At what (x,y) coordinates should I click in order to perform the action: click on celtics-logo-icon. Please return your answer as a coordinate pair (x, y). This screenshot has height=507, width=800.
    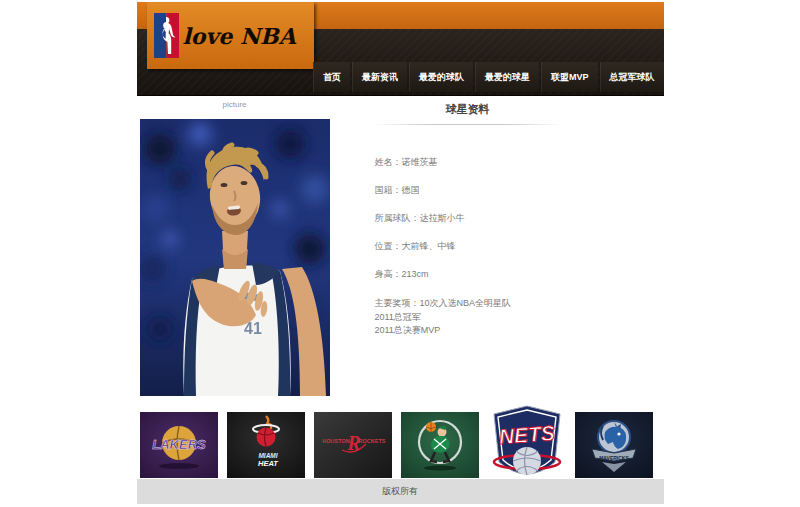
    Looking at the image, I should click on (440, 445).